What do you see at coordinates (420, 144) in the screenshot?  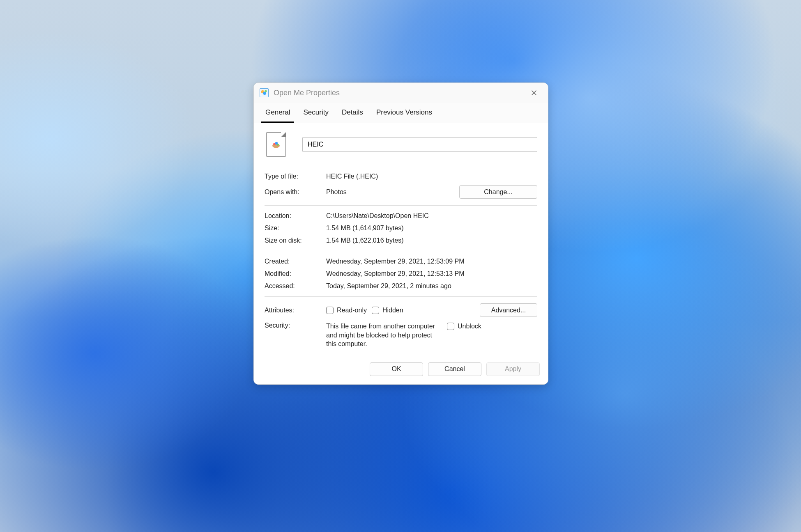 I see `filename-input` at bounding box center [420, 144].